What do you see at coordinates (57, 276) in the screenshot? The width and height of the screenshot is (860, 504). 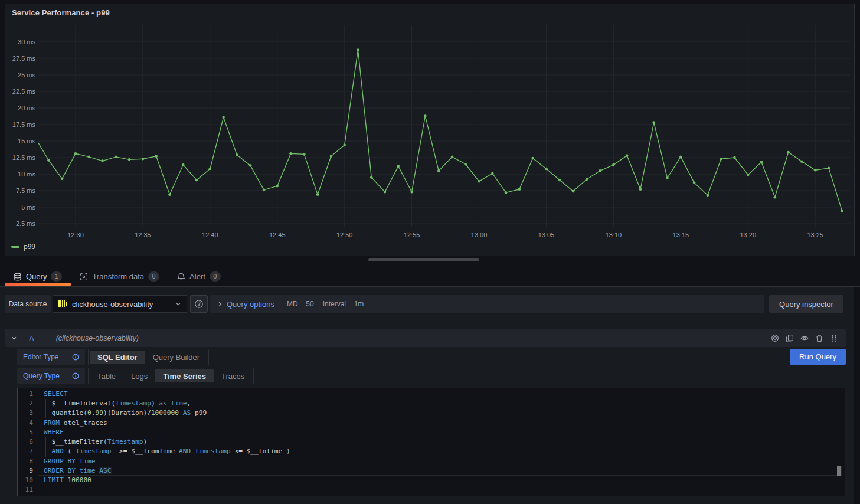 I see `tab-query-count: 1` at bounding box center [57, 276].